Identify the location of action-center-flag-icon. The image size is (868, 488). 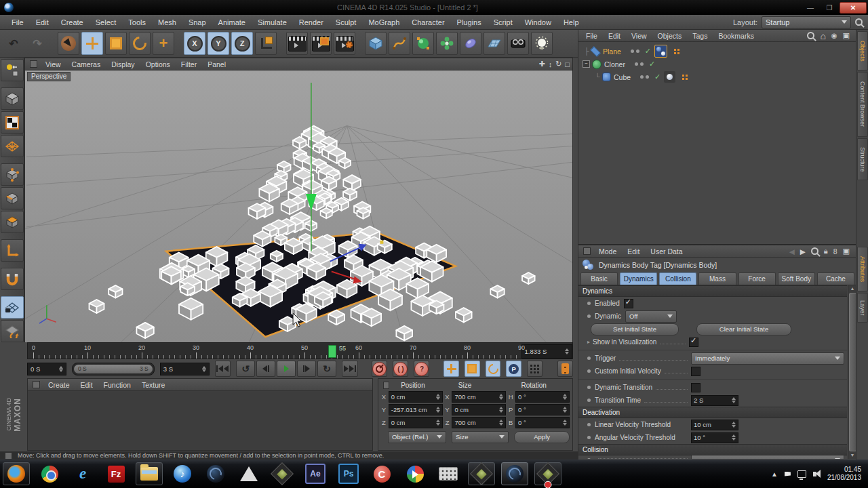
(788, 474).